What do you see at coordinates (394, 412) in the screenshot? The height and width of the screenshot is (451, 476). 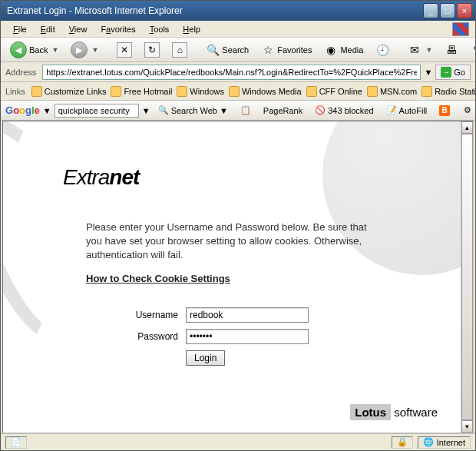 I see `lotus-software-logo: Lotus software` at bounding box center [394, 412].